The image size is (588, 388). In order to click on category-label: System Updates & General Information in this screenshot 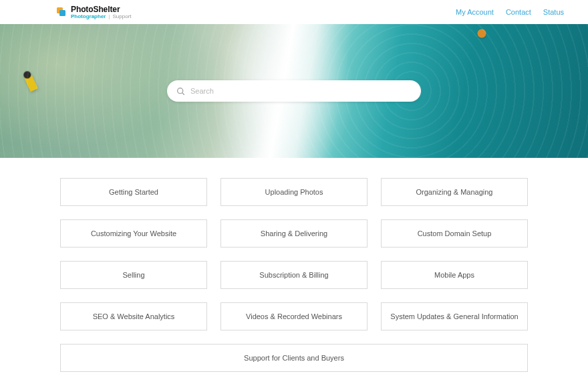, I will do `click(454, 316)`.